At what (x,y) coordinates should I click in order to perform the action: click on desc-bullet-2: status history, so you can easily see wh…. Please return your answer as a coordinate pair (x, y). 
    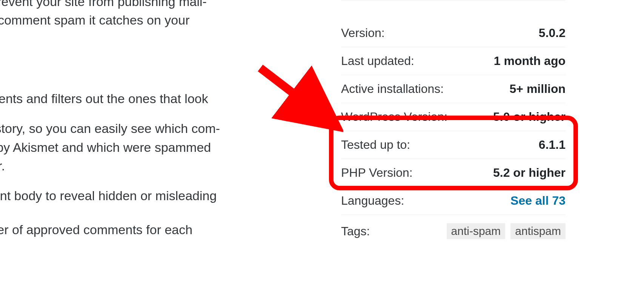
    Looking at the image, I should click on (155, 147).